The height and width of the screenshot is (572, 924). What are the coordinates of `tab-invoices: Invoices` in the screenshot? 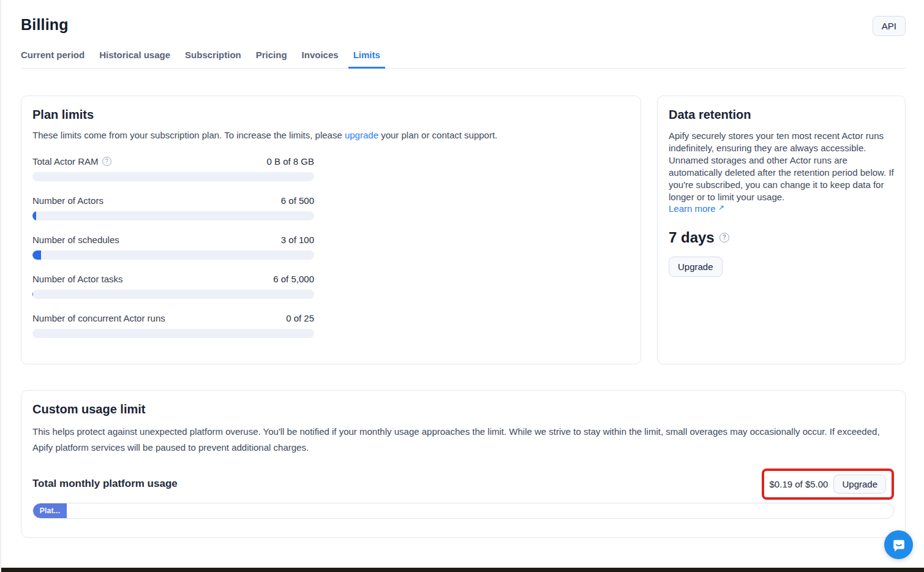 It's located at (320, 59).